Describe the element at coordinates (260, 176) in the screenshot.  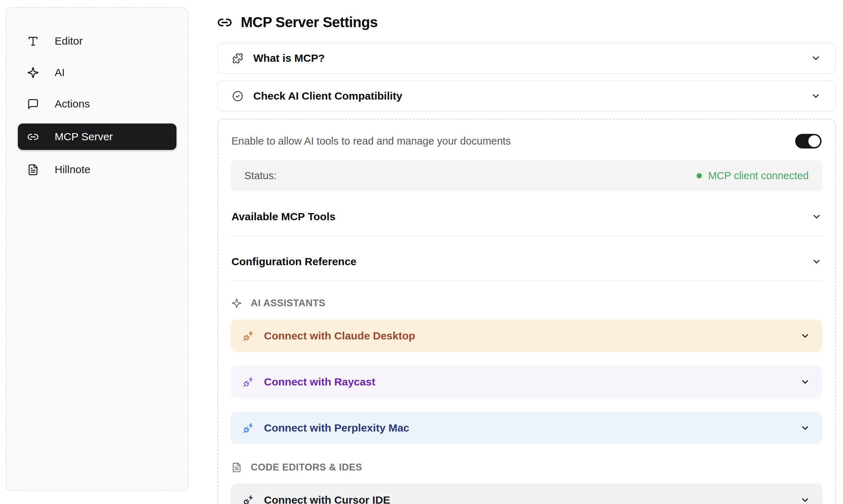
I see `status-label: Status:` at that location.